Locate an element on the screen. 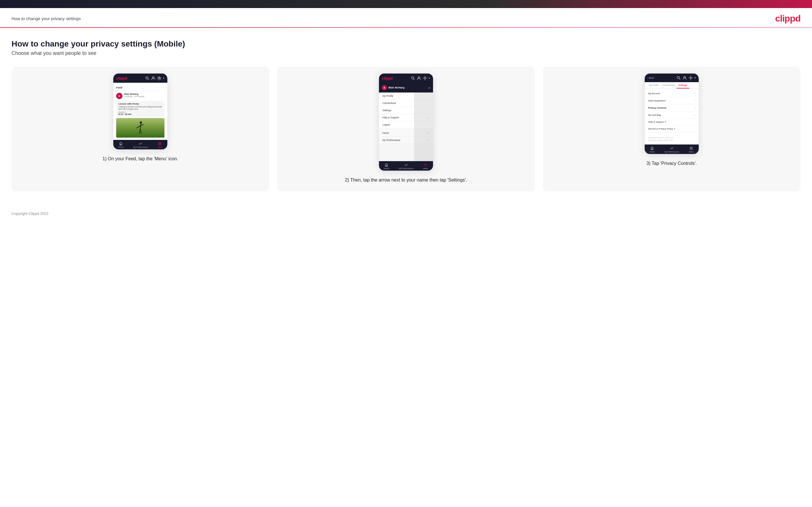 The height and width of the screenshot is (507, 812). phone1-content: Feed B Blair McHarg Yesterday · Sunningd… is located at coordinates (140, 111).